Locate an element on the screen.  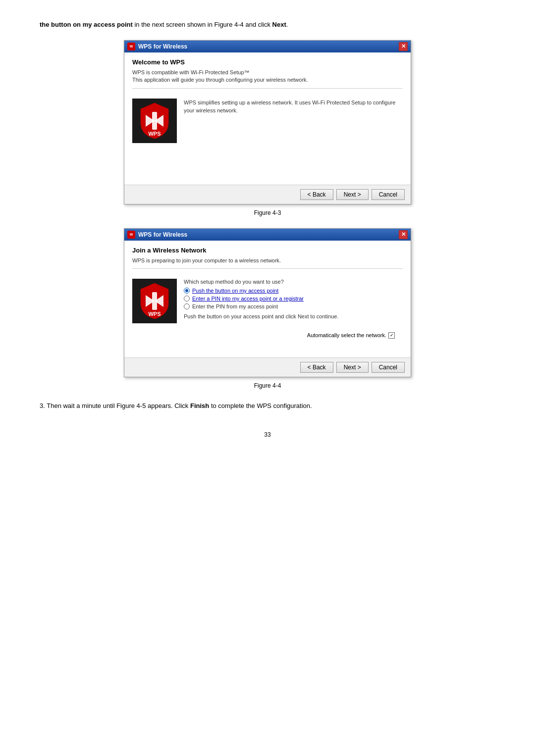
figure3-titlebar: W WPS for Wireless ✕ is located at coordinates (268, 47).